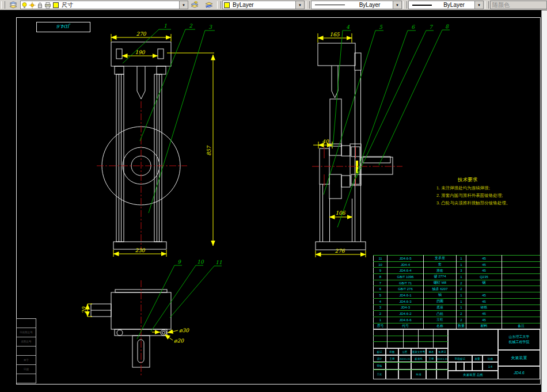 The image size is (547, 392). I want to click on layer-current-icon, so click(195, 5).